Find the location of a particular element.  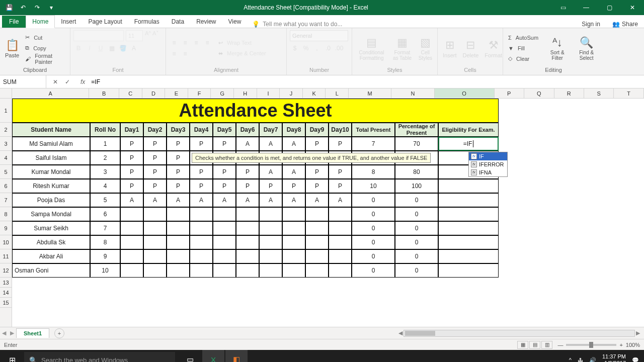

table-header: Day4 is located at coordinates (201, 130).